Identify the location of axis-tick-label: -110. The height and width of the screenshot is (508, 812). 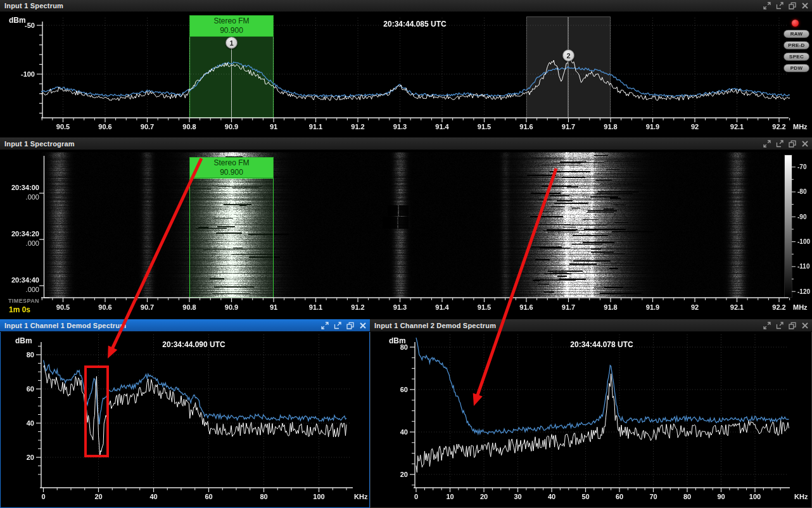
(804, 266).